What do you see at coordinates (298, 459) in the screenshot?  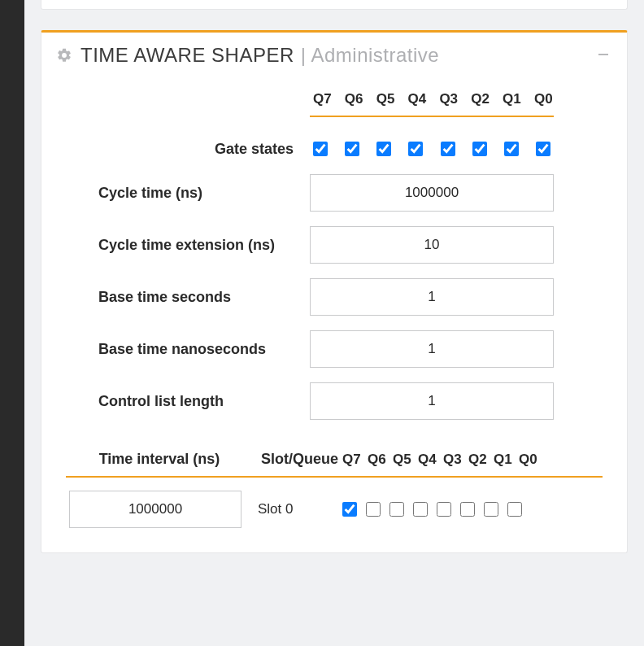 I see `slot-queue-header: Slot/Queue` at bounding box center [298, 459].